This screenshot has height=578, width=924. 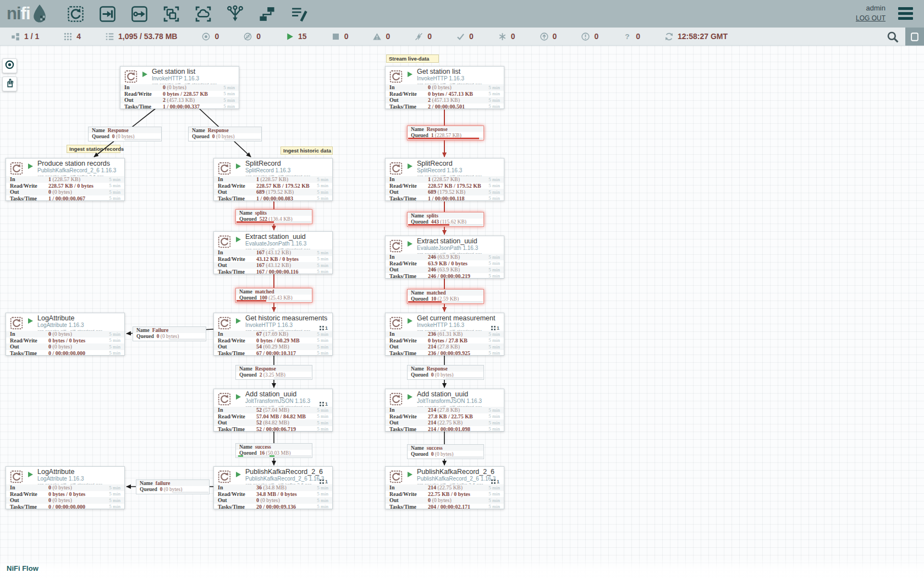 What do you see at coordinates (444, 410) in the screenshot?
I see `stat-row-in: In214 (27.8 KB)5 min` at bounding box center [444, 410].